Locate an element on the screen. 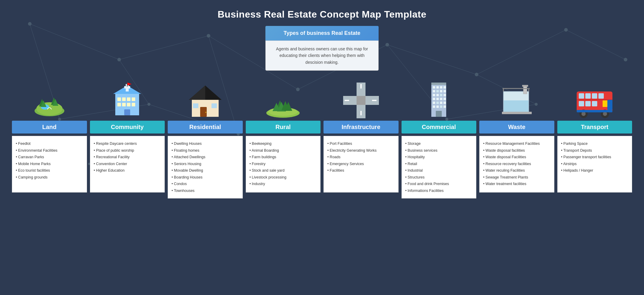 The image size is (644, 295). commercial-icon is located at coordinates (439, 99).